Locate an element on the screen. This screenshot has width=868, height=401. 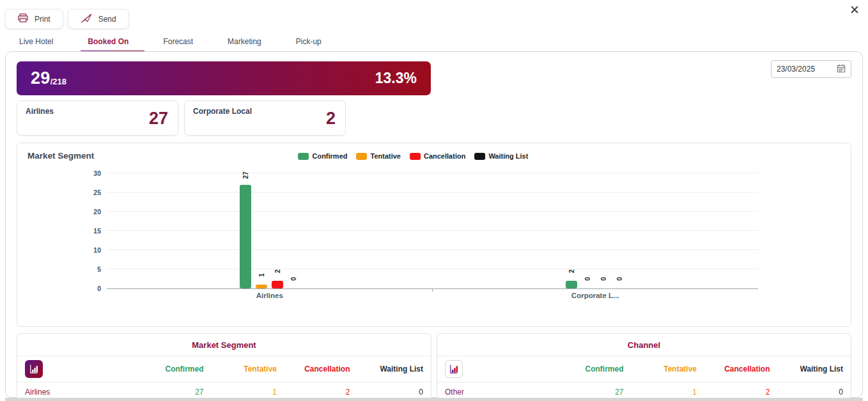
date-value: 23/03/2025 is located at coordinates (796, 69).